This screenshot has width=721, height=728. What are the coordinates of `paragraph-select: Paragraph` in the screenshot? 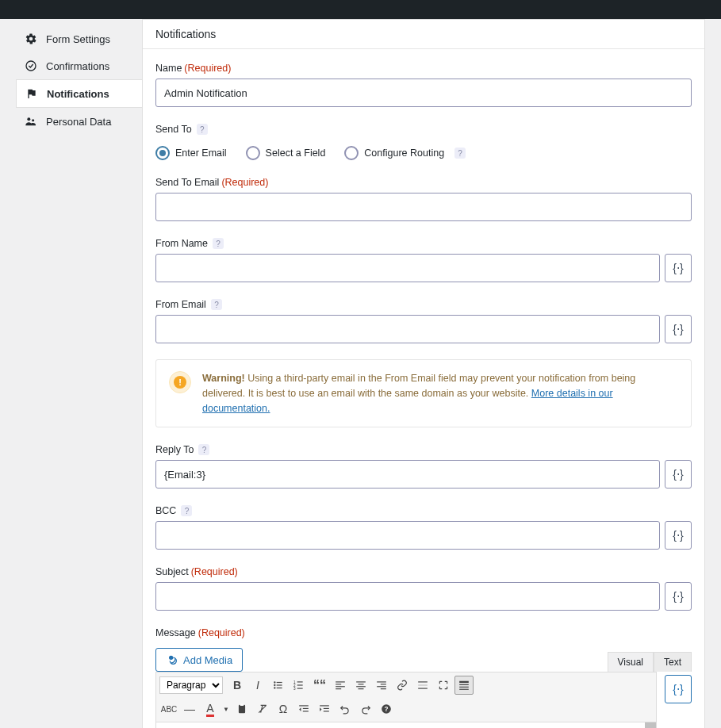 It's located at (191, 685).